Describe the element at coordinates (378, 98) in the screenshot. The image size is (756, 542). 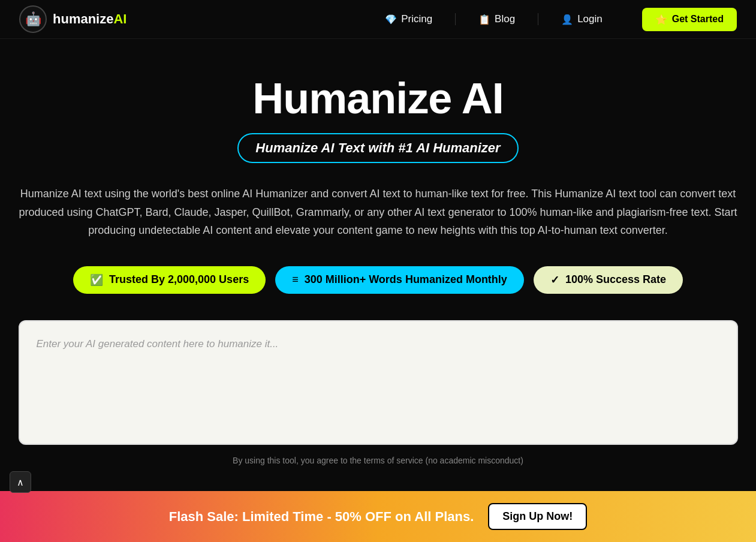
I see `hero-title: Humanize AI` at that location.